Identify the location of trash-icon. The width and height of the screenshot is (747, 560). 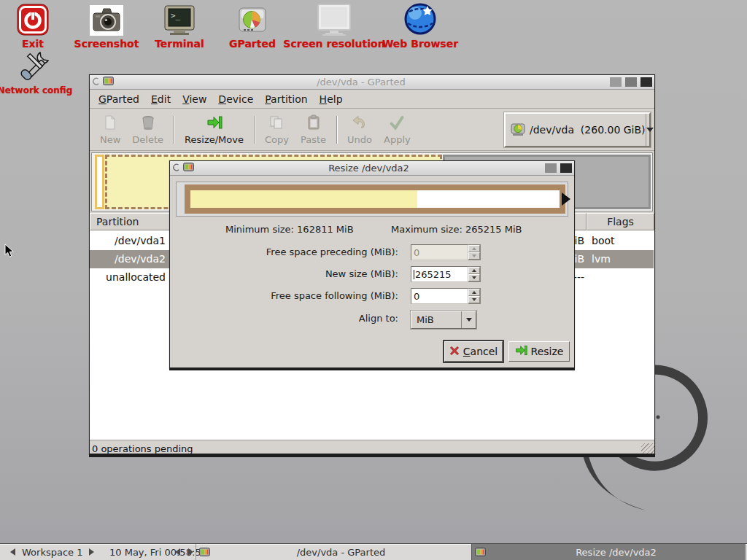
(148, 124).